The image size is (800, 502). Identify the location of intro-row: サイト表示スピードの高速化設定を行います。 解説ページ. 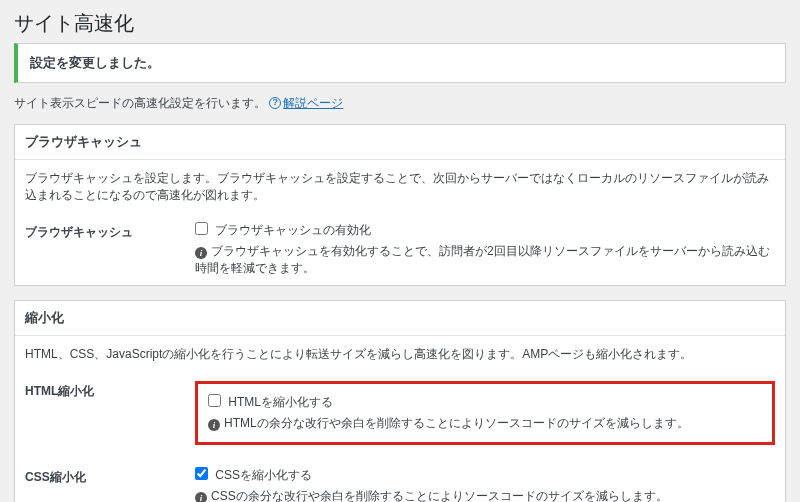
(400, 108).